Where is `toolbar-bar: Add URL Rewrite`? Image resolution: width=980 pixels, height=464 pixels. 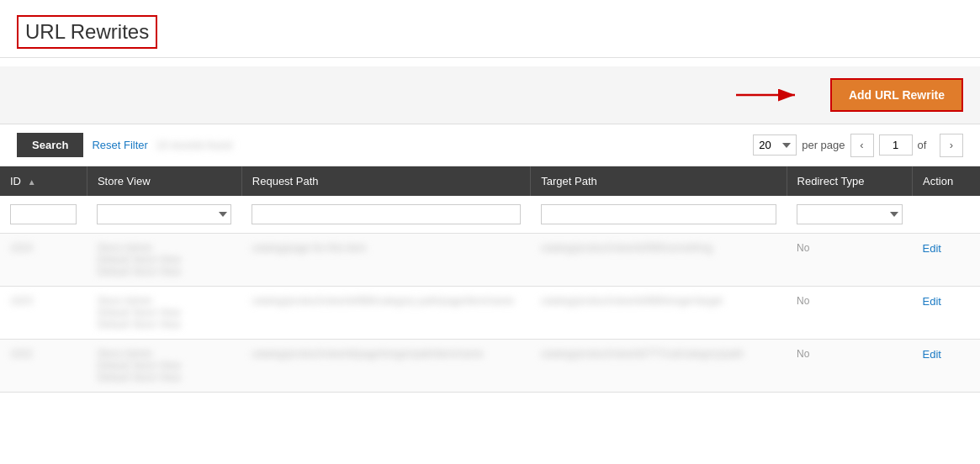
toolbar-bar: Add URL Rewrite is located at coordinates (490, 96).